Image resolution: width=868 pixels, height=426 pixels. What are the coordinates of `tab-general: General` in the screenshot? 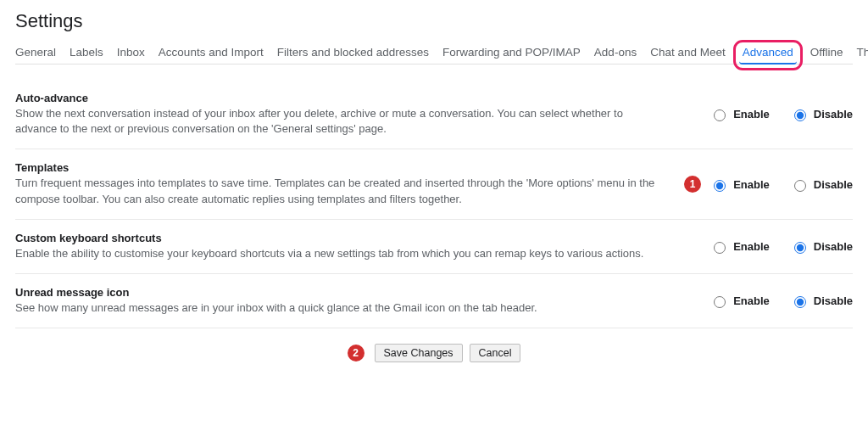 It's located at (36, 53).